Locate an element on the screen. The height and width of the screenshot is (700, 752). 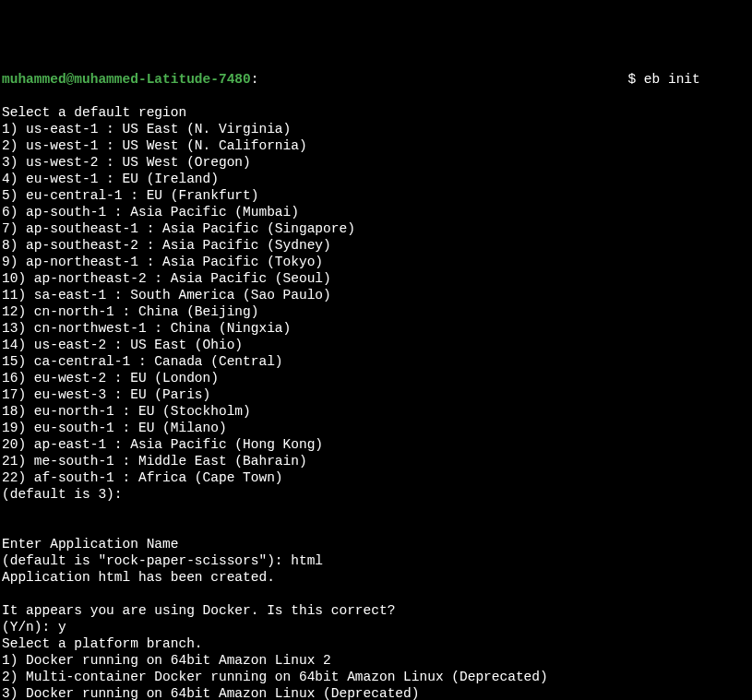
region-option: 17) eu-west-3 : EU (Paris) is located at coordinates (106, 395).